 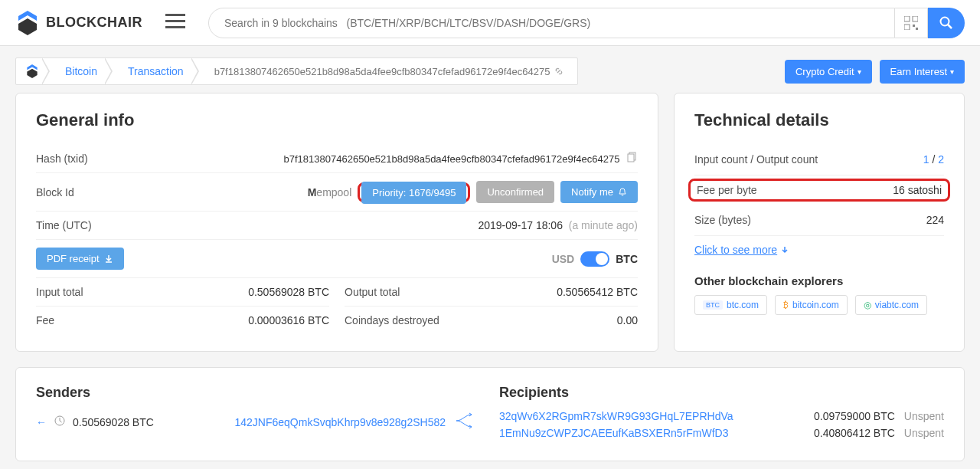 What do you see at coordinates (828, 72) in the screenshot?
I see `crypto-credit-button: Crypto Credit` at bounding box center [828, 72].